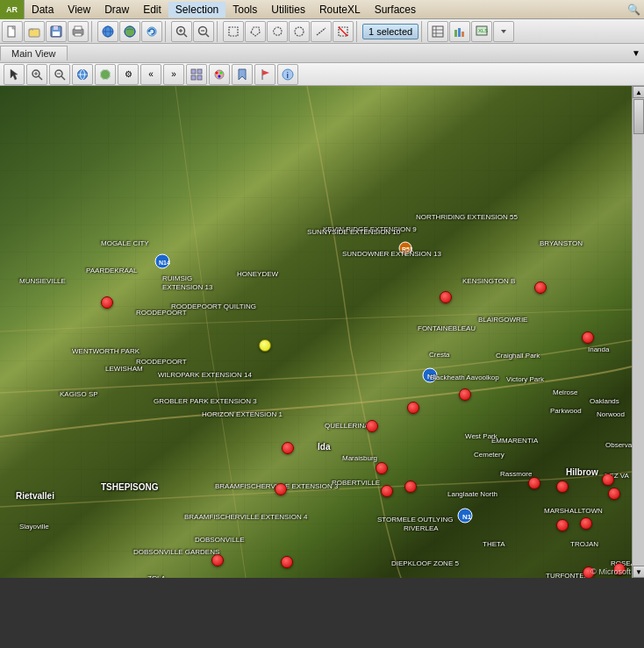 The width and height of the screenshot is (644, 648). What do you see at coordinates (82, 75) in the screenshot?
I see `globe-full-tool` at bounding box center [82, 75].